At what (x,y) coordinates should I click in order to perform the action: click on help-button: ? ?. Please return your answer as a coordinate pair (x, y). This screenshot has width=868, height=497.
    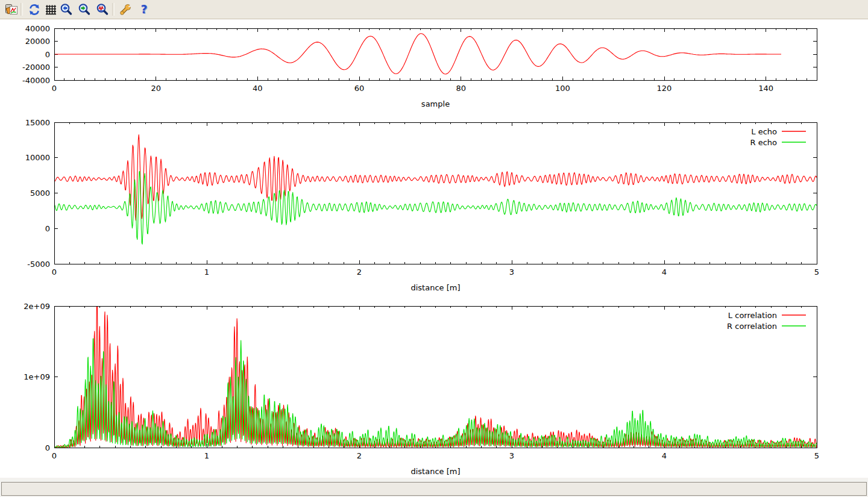
    Looking at the image, I should click on (143, 10).